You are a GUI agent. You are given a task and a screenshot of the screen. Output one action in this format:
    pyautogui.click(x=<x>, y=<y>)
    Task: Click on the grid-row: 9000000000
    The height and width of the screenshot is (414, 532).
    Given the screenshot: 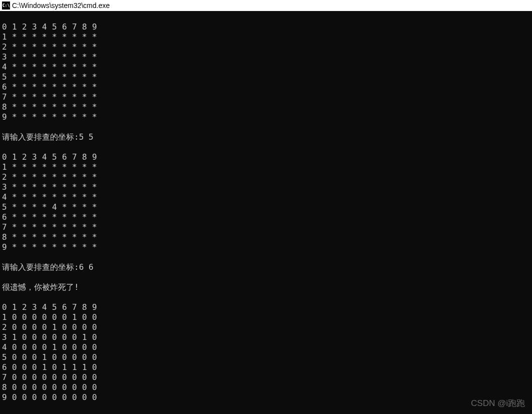 What is the action you would take?
    pyautogui.click(x=266, y=397)
    